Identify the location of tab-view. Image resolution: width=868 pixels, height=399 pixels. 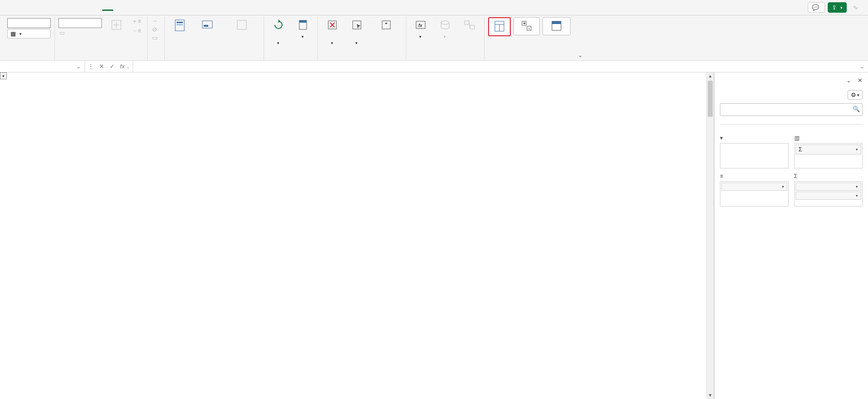
(86, 8).